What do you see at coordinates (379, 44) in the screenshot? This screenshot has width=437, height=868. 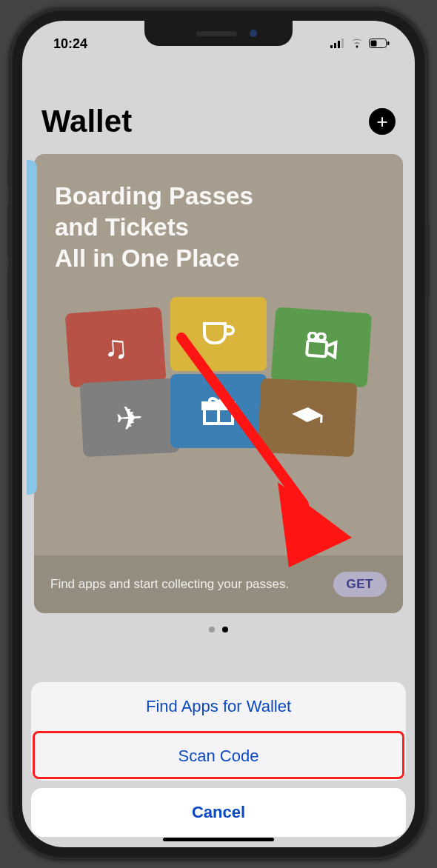 I see `battery-icon` at bounding box center [379, 44].